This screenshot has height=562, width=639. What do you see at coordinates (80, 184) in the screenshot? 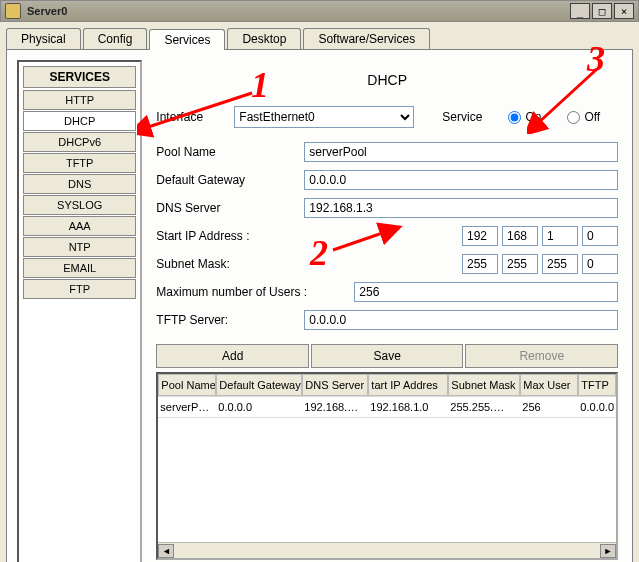
I see `sidebar-item-dns: DNS` at bounding box center [80, 184].